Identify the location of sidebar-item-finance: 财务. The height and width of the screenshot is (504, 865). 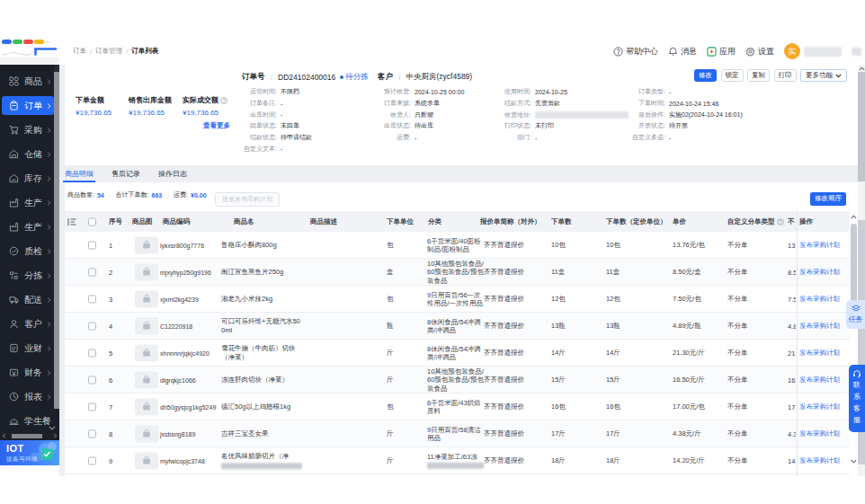
(30, 372).